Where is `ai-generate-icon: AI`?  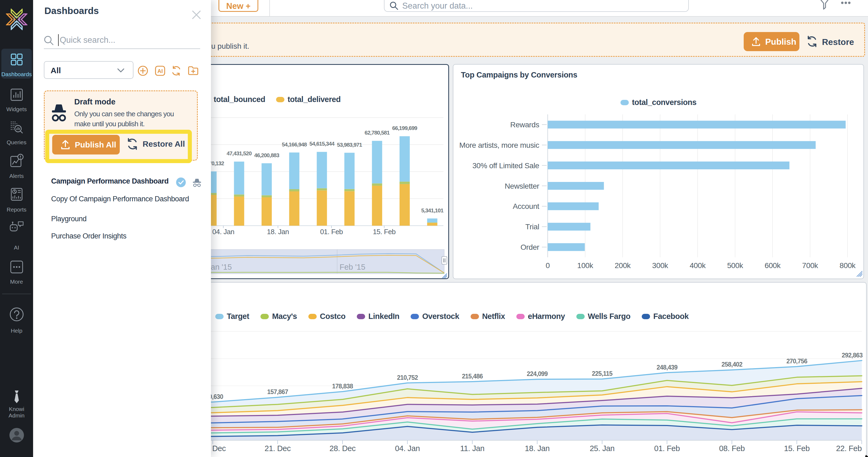
ai-generate-icon: AI is located at coordinates (160, 71).